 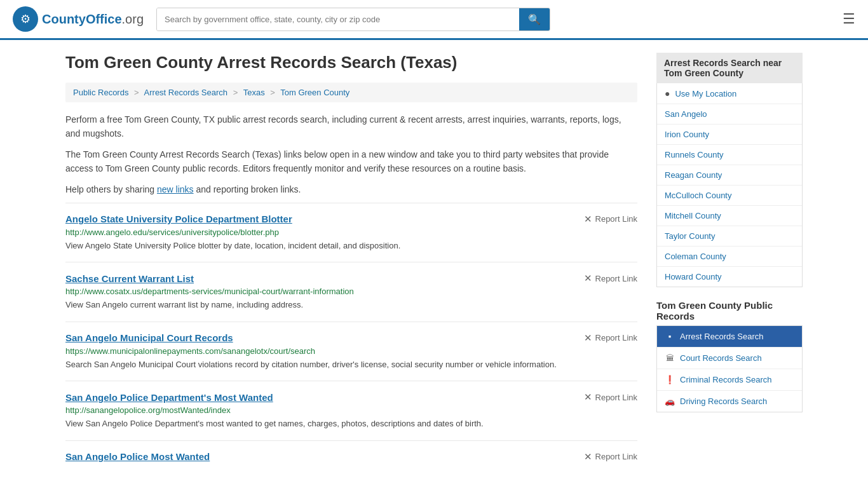 I want to click on report-label-2: Report Link, so click(x=616, y=338).